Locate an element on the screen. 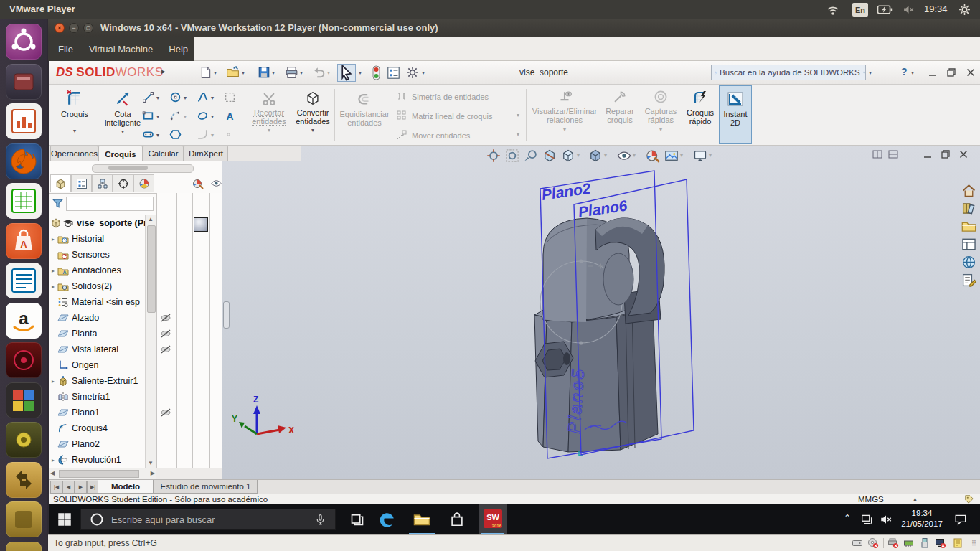 This screenshot has height=551, width=980. view-palette-icon is located at coordinates (969, 244).